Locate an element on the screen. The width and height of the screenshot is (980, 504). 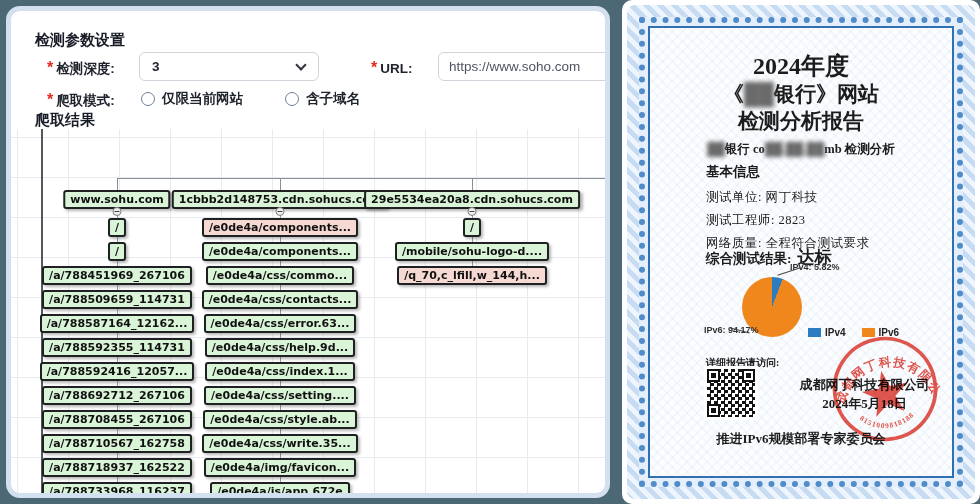
crawl-mode-options: 仅限当前网站 含子域名 is located at coordinates (250, 99).